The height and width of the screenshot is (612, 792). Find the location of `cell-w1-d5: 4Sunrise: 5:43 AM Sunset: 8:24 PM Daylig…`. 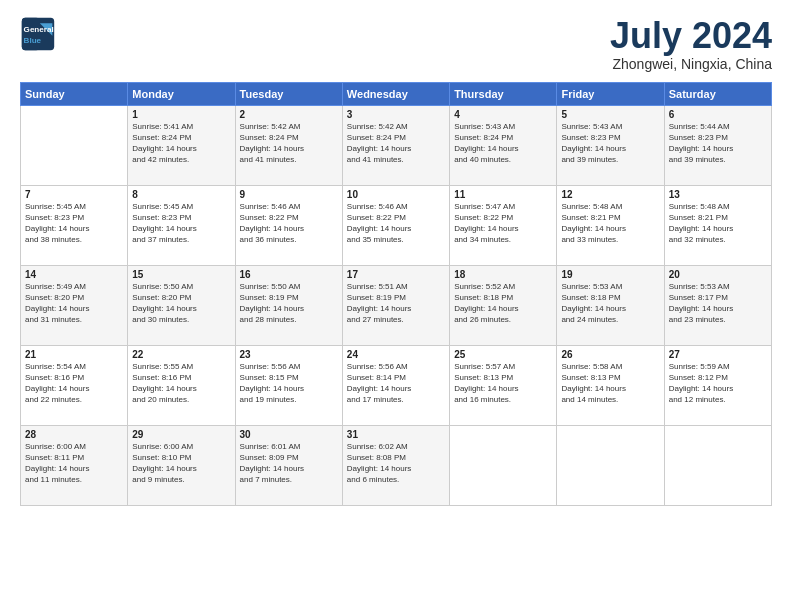

cell-w1-d5: 4Sunrise: 5:43 AM Sunset: 8:24 PM Daylig… is located at coordinates (504, 145).